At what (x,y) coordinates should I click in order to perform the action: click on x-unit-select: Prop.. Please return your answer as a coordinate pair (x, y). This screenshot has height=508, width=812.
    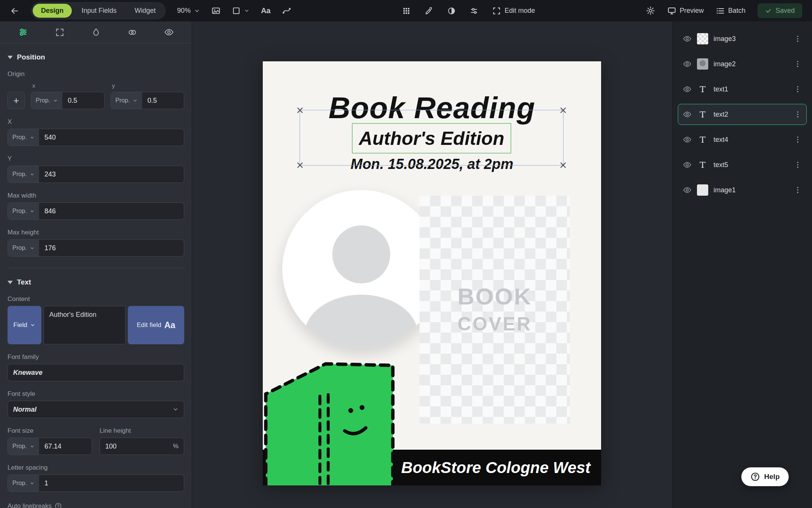
    Looking at the image, I should click on (23, 137).